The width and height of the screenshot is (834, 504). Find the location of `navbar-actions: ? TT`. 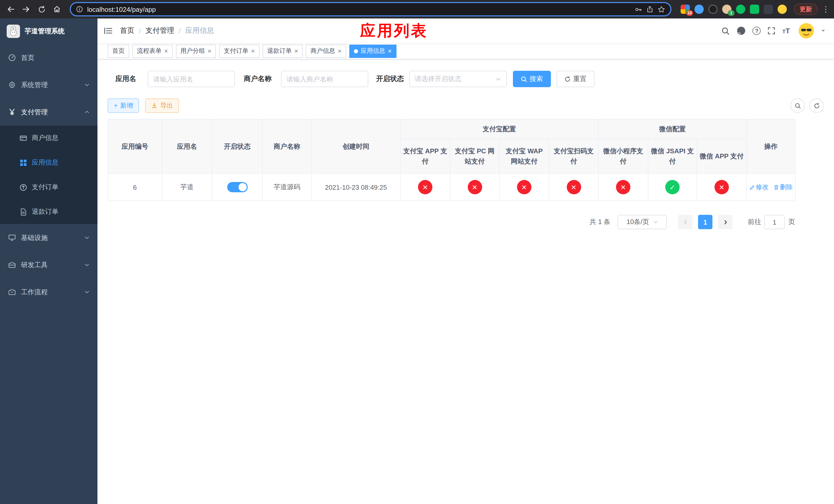

navbar-actions: ? TT is located at coordinates (774, 31).